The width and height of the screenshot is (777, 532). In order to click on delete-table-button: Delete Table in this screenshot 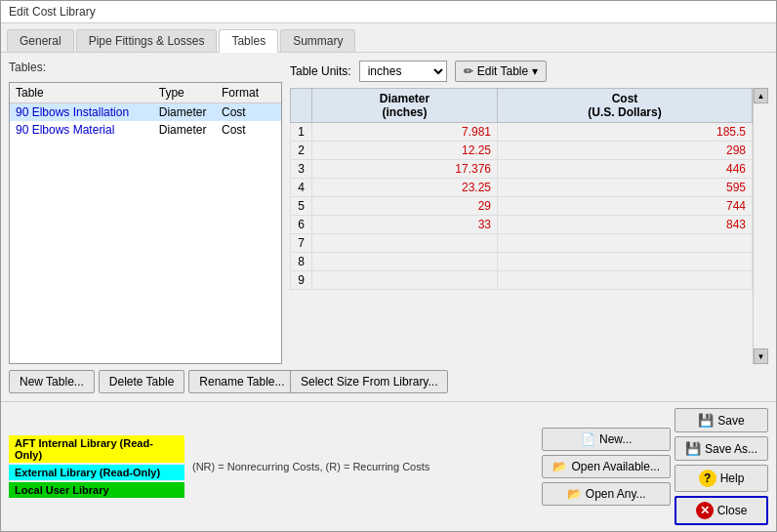, I will do `click(143, 382)`.